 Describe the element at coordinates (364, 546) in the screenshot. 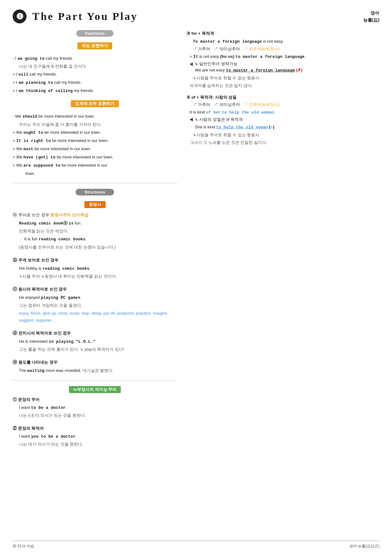

I see `footer-right: 영어 능률(김성곤)` at that location.